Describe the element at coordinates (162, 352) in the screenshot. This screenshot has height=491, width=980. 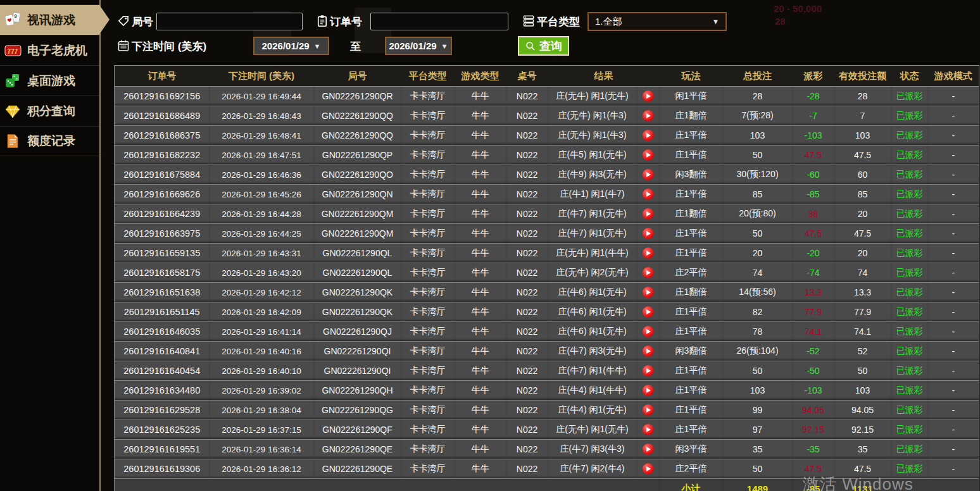
I see `order-no-cell: 260129161640841` at that location.